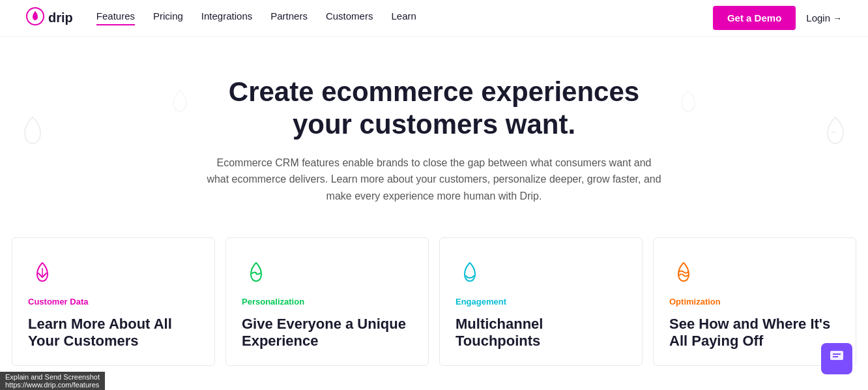 This screenshot has width=868, height=390. What do you see at coordinates (541, 333) in the screenshot?
I see `card-title-engagement: Multichannel Touchpoints` at bounding box center [541, 333].